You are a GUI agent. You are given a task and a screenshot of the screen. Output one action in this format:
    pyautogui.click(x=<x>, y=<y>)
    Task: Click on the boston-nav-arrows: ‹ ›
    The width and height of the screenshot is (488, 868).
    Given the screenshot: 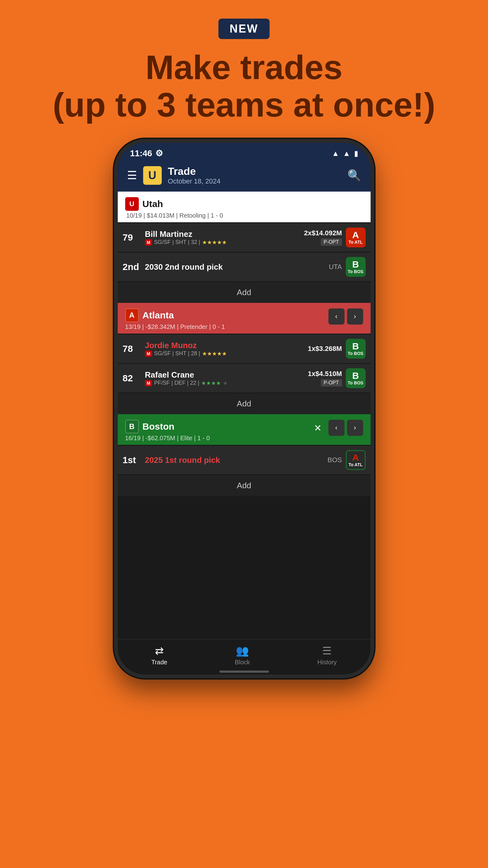 What is the action you would take?
    pyautogui.click(x=346, y=428)
    